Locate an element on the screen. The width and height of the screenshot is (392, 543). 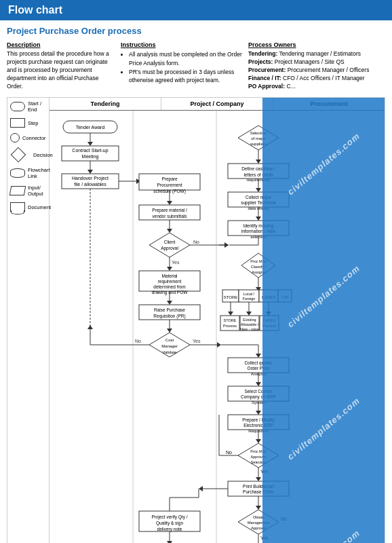
svg-text: Contract Start-up is located at coordinates (90, 151).